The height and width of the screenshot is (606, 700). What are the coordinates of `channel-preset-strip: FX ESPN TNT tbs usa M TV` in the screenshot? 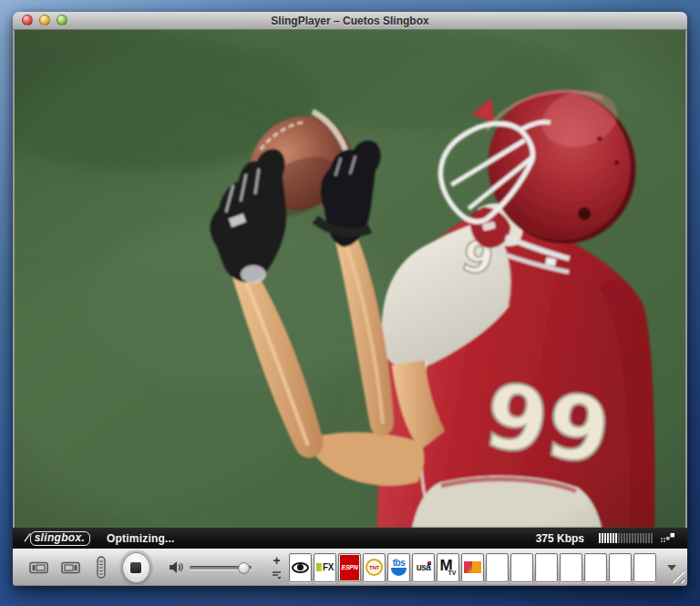 It's located at (474, 568).